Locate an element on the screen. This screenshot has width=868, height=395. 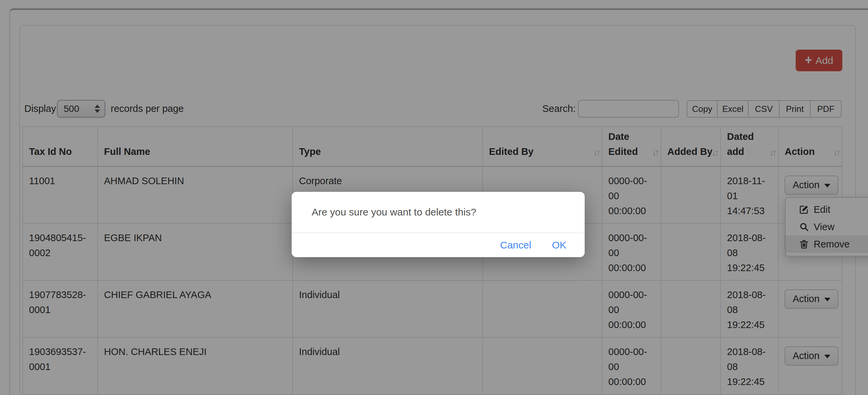
dialog-footer: Cancel OK is located at coordinates (438, 245).